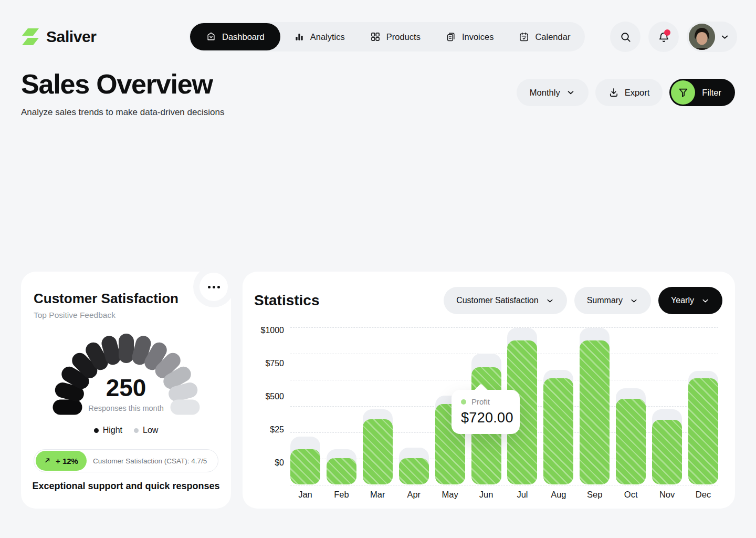 The image size is (756, 538). I want to click on chart-bar-aug: Aug, so click(559, 378).